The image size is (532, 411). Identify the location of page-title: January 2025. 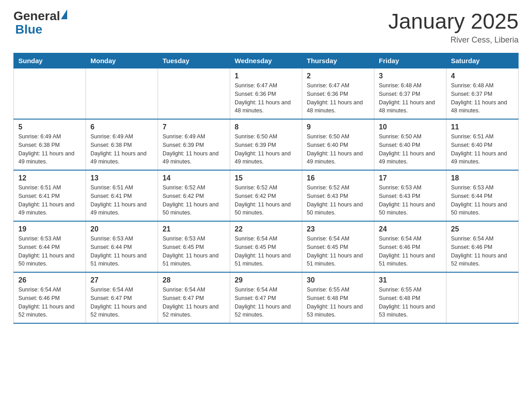
(453, 21).